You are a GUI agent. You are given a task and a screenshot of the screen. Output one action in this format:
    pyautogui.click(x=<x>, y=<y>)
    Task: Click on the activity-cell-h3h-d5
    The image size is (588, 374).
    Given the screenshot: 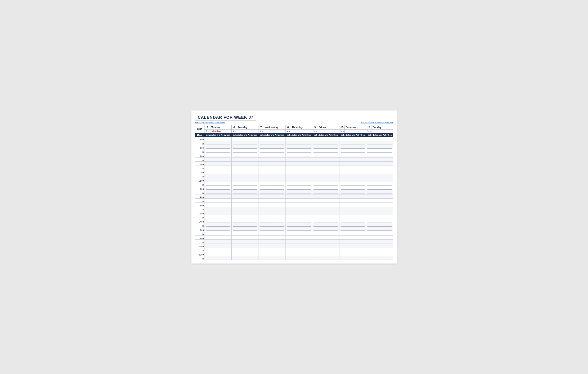 What is the action you would take?
    pyautogui.click(x=353, y=168)
    